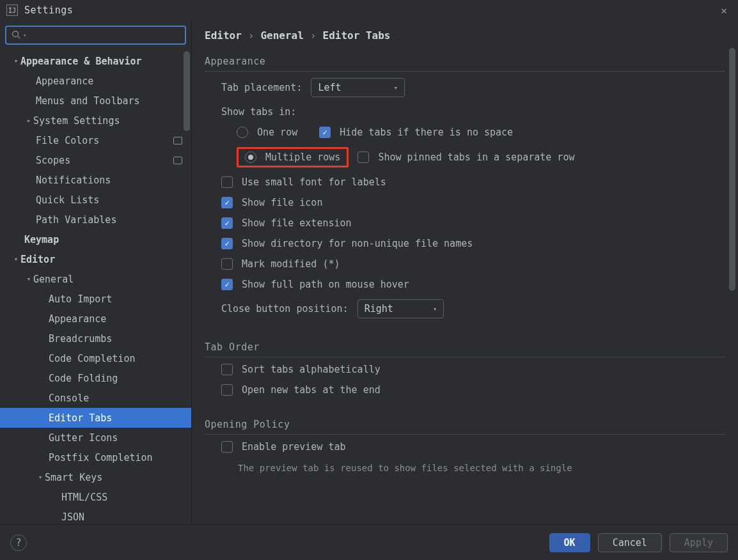 This screenshot has width=738, height=560. Describe the element at coordinates (227, 223) in the screenshot. I see `checkbox-show-file-ext` at that location.